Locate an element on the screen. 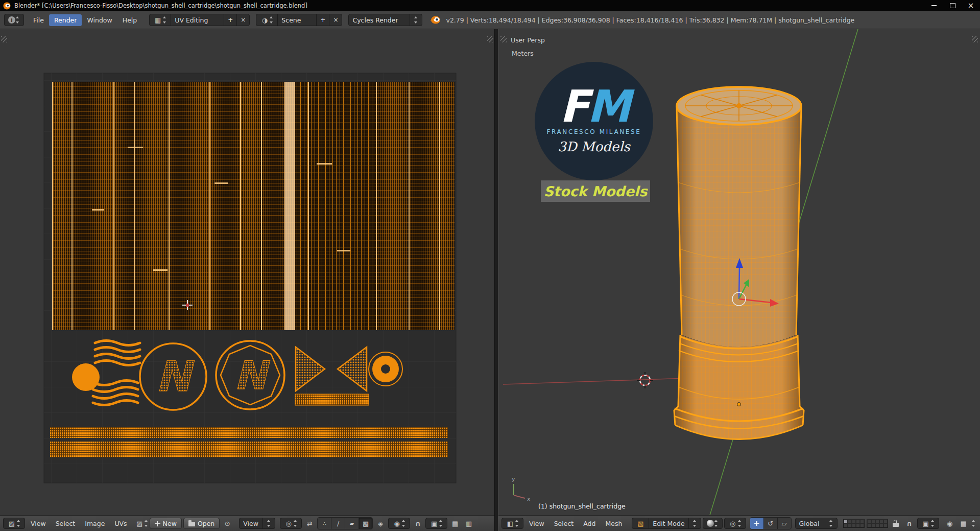 The image size is (980, 531). image-new-button: New is located at coordinates (165, 523).